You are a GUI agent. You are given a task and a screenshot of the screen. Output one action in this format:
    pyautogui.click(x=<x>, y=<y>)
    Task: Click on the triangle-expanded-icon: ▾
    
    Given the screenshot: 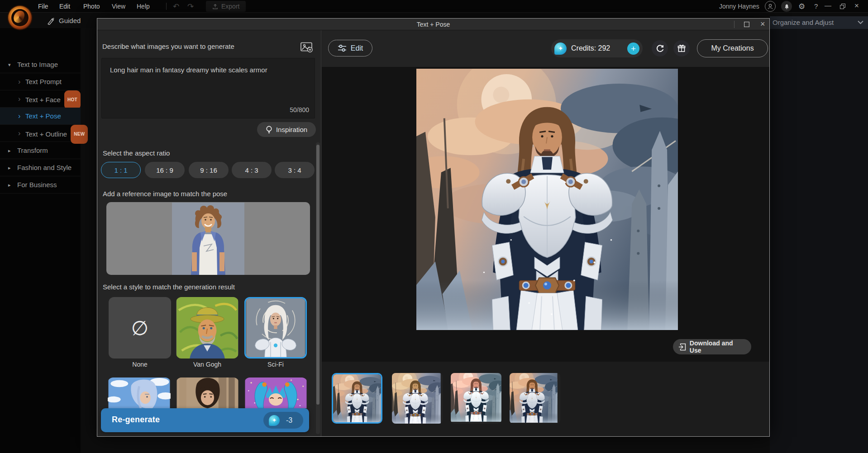 What is the action you would take?
    pyautogui.click(x=10, y=65)
    